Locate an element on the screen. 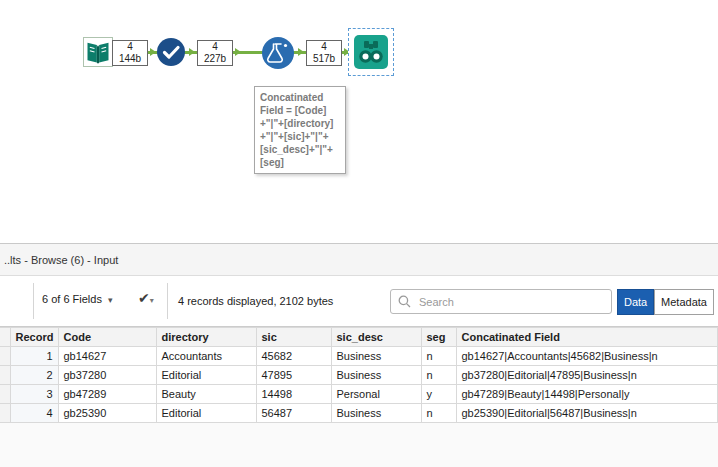 The image size is (718, 467). check-icon: ✔ is located at coordinates (144, 298).